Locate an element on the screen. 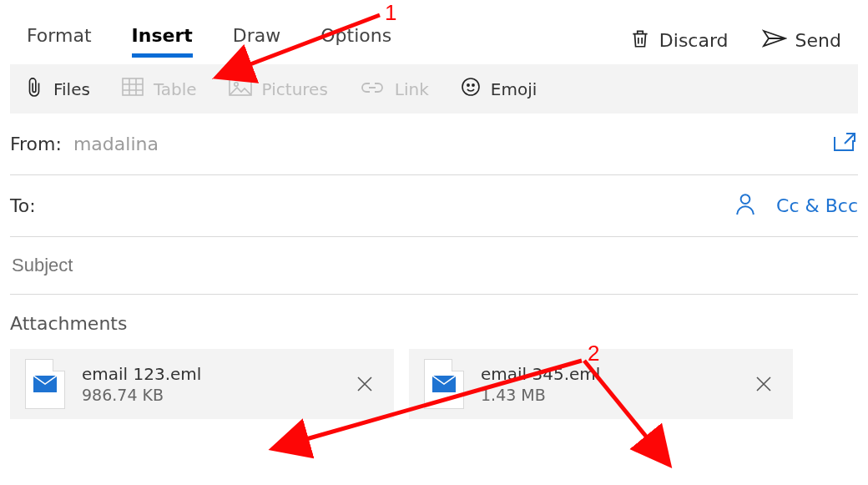  insert-files-button: Files is located at coordinates (58, 88).